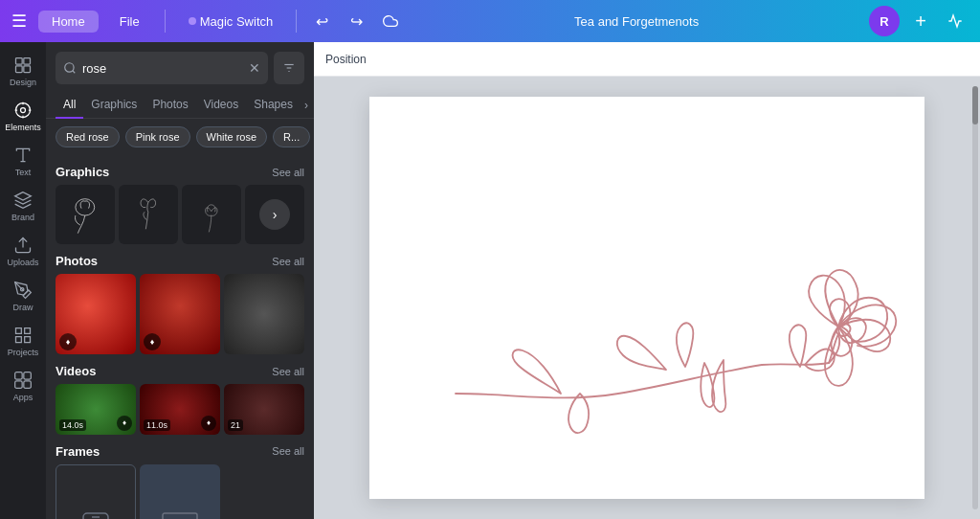 The width and height of the screenshot is (980, 519). What do you see at coordinates (346, 59) in the screenshot?
I see `position-label: Position` at bounding box center [346, 59].